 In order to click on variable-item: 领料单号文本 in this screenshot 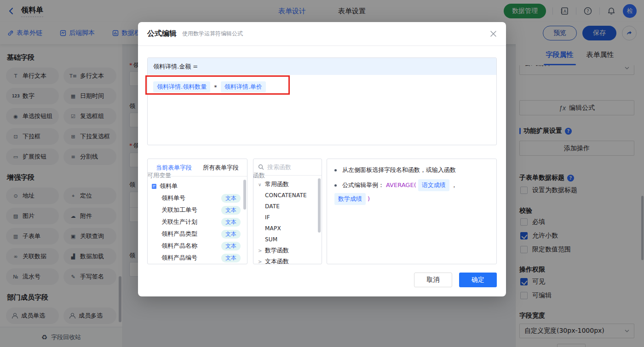, I will do `click(198, 198)`.